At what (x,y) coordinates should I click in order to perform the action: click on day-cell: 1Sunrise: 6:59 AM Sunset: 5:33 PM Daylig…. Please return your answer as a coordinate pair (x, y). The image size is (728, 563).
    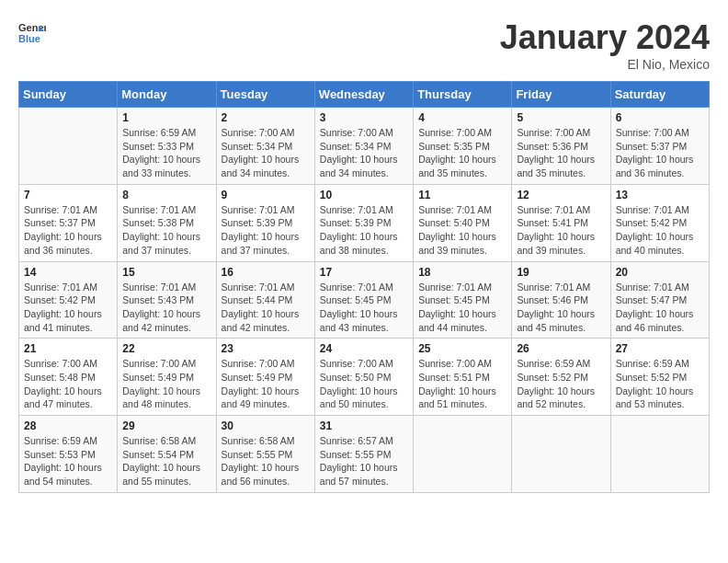
    Looking at the image, I should click on (167, 146).